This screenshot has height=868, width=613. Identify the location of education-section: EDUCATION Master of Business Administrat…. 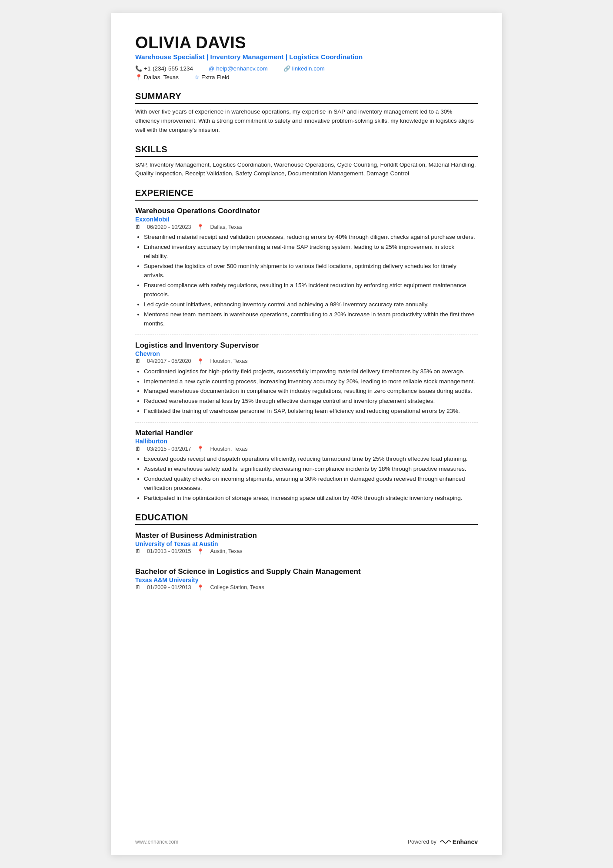
(306, 552).